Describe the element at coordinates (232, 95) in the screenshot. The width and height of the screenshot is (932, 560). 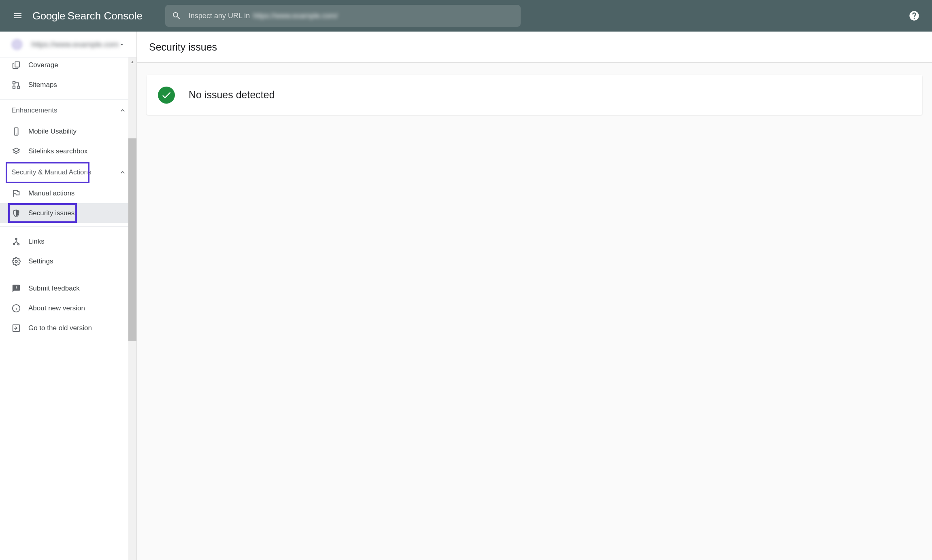
I see `status-text: No issues detected` at that location.